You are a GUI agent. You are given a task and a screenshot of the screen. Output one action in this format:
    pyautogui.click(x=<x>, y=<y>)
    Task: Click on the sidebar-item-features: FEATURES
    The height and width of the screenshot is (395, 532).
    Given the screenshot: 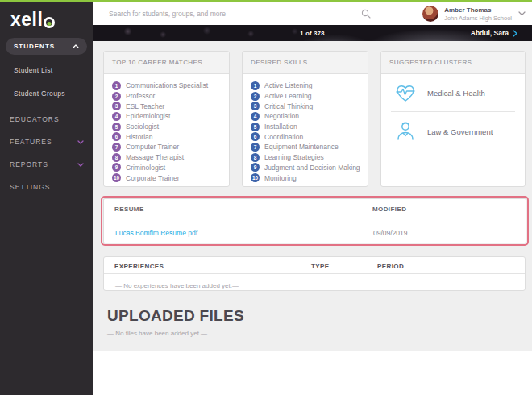 What is the action you would take?
    pyautogui.click(x=47, y=142)
    